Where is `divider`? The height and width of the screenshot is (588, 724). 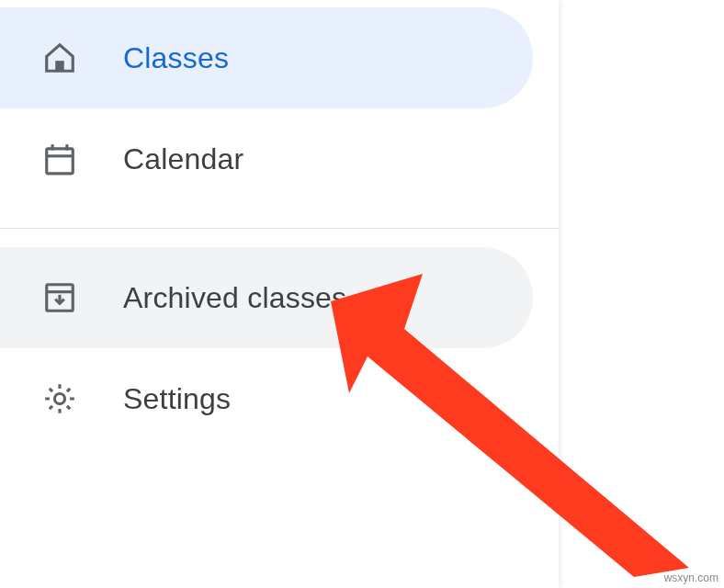
divider is located at coordinates (279, 228).